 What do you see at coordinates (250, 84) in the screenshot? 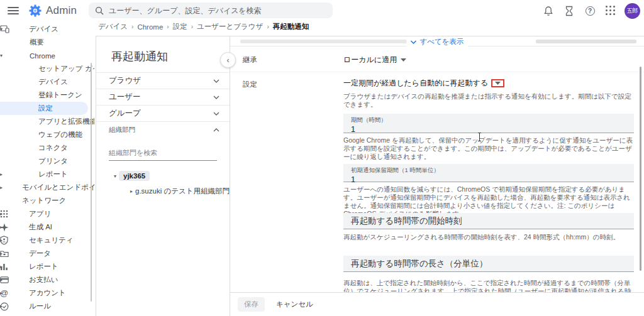
I see `settings-label: 設定` at bounding box center [250, 84].